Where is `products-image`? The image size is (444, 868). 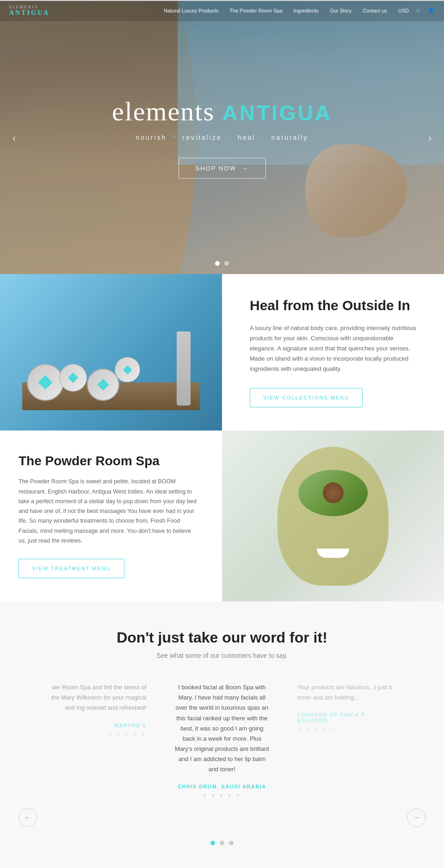 products-image is located at coordinates (111, 352).